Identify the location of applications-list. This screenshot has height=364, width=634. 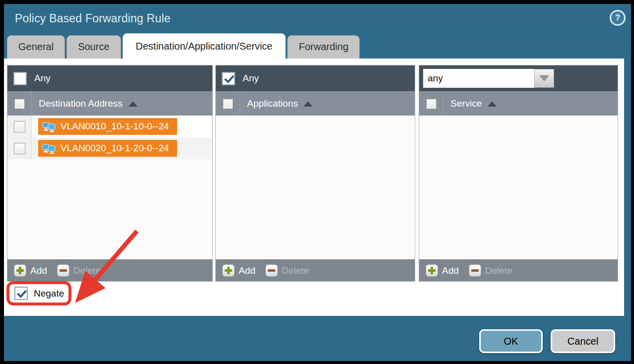
(316, 187).